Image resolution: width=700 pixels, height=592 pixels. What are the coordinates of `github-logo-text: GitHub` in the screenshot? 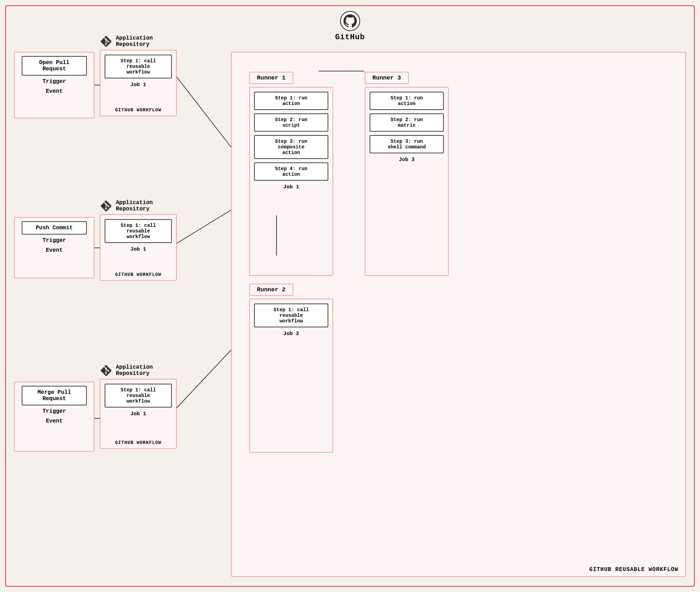 It's located at (350, 37).